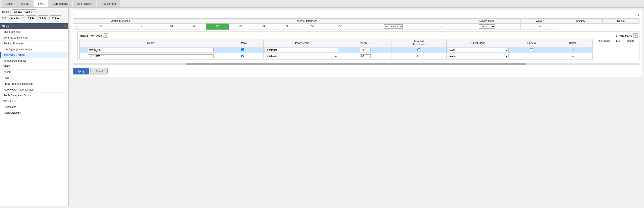  Describe the element at coordinates (478, 56) in the screenshot. I see `vi-client-mode-inet: None` at that location.